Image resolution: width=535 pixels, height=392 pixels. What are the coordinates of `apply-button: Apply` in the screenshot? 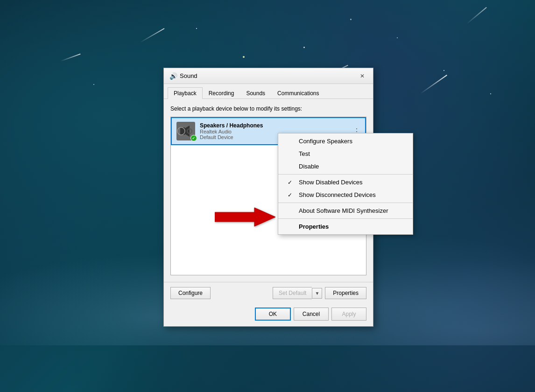 It's located at (349, 314).